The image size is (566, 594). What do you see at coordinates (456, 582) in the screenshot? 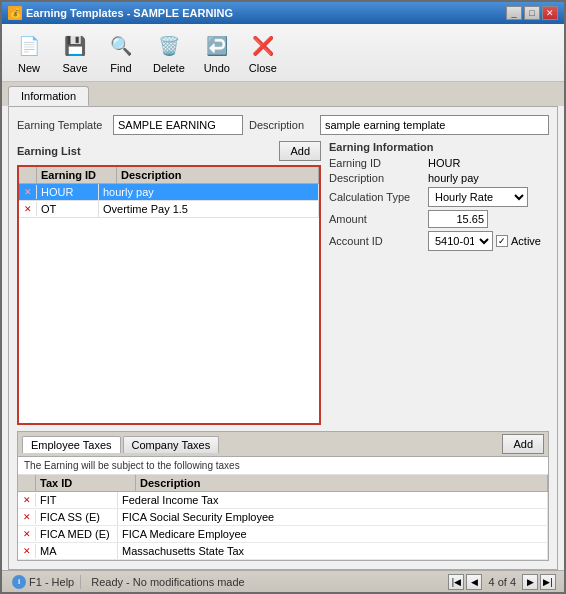
I see `nav-first-button: |◀` at bounding box center [456, 582].